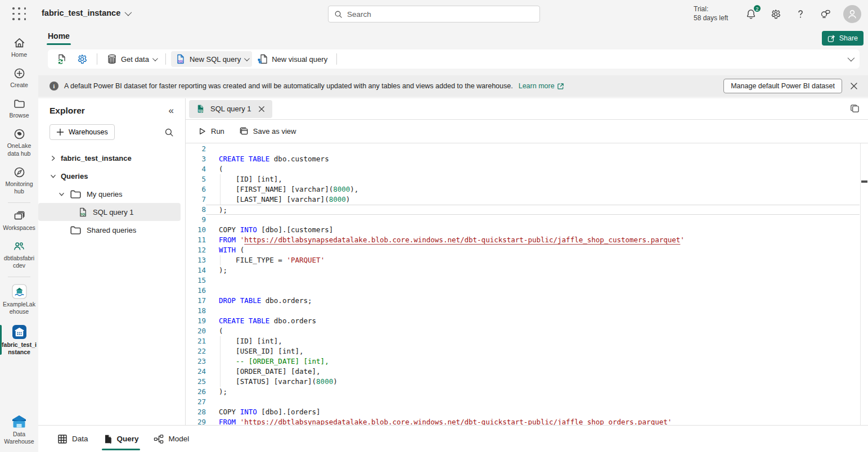 This screenshot has width=868, height=452. Describe the element at coordinates (19, 134) in the screenshot. I see `onelake-icon` at that location.